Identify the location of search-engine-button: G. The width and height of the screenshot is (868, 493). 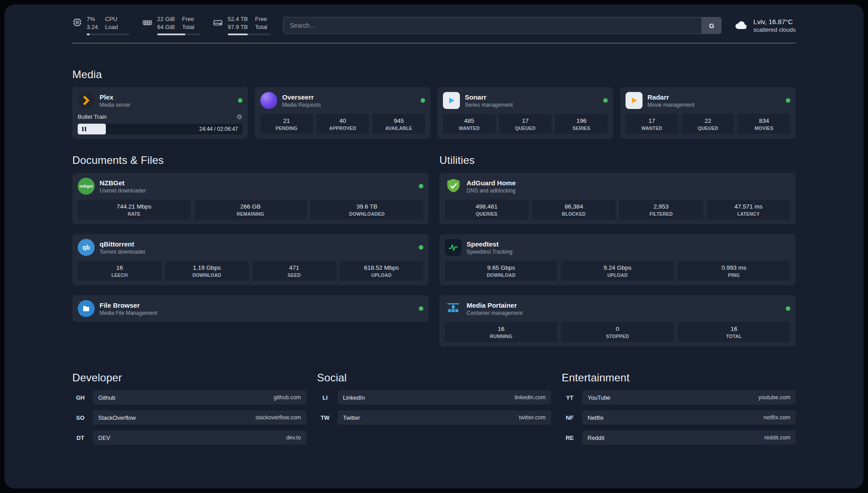
(711, 25).